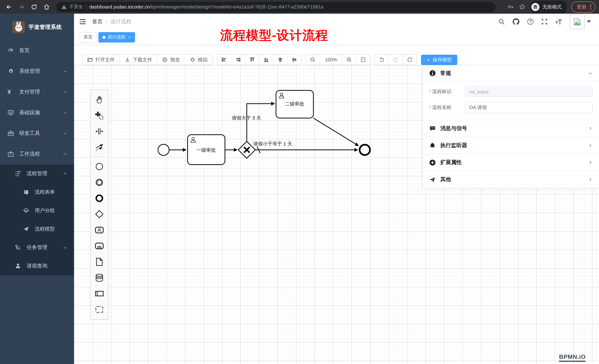  Describe the element at coordinates (512, 73) in the screenshot. I see `panel-section-title: 常规` at that location.